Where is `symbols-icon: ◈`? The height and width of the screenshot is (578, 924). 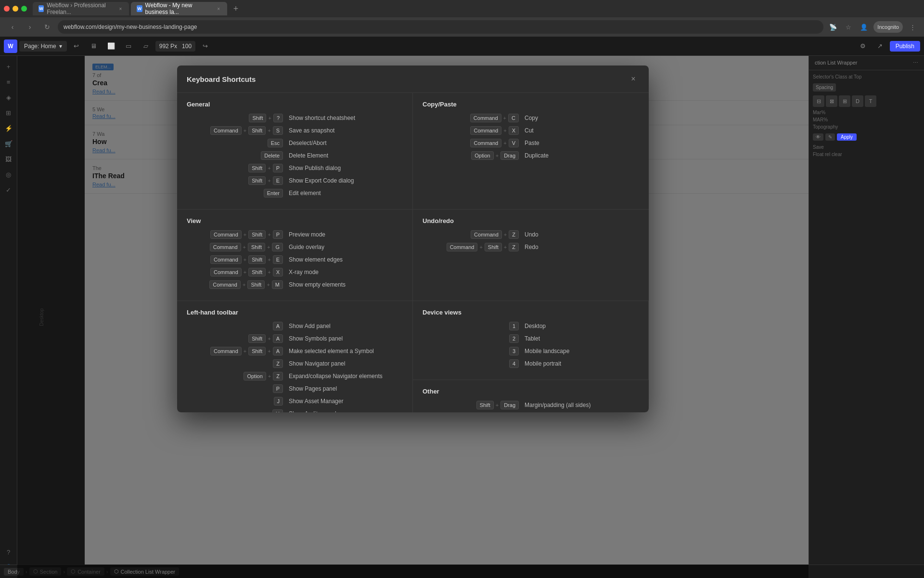 symbols-icon: ◈ is located at coordinates (9, 97).